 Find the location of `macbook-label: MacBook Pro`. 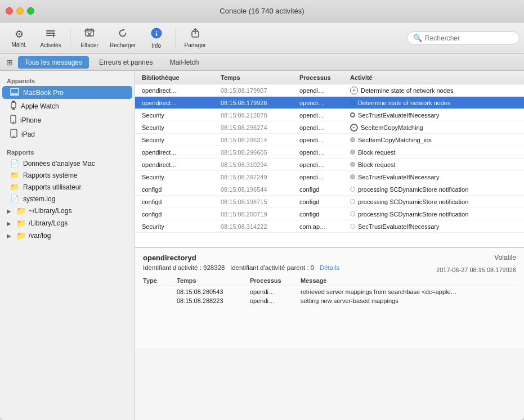

macbook-label: MacBook Pro is located at coordinates (43, 93).